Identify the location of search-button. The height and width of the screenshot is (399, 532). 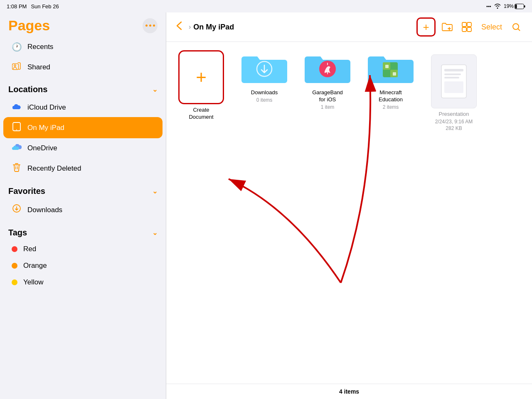
(516, 27).